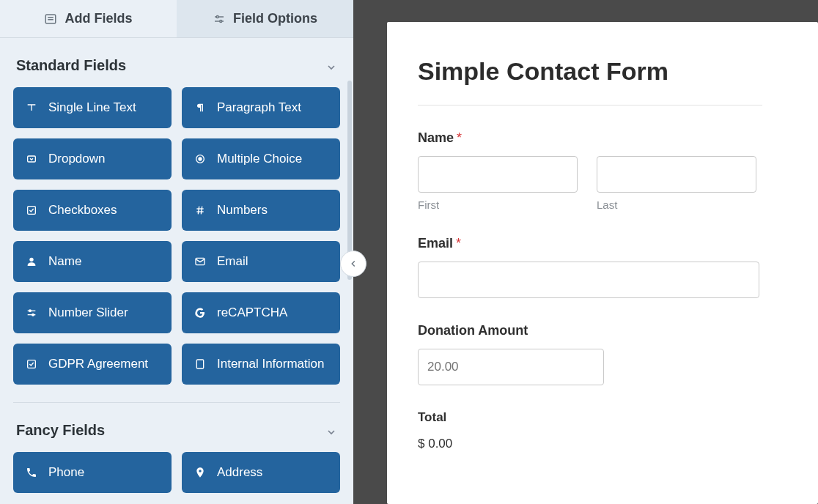  Describe the element at coordinates (590, 105) in the screenshot. I see `divider` at that location.